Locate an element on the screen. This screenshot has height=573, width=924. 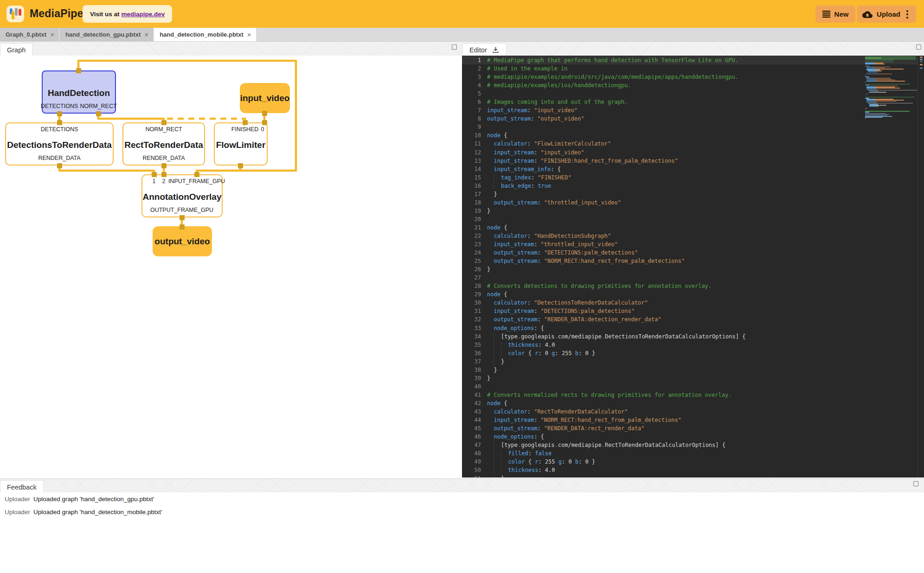
code-line: 10node { is located at coordinates (690, 135).